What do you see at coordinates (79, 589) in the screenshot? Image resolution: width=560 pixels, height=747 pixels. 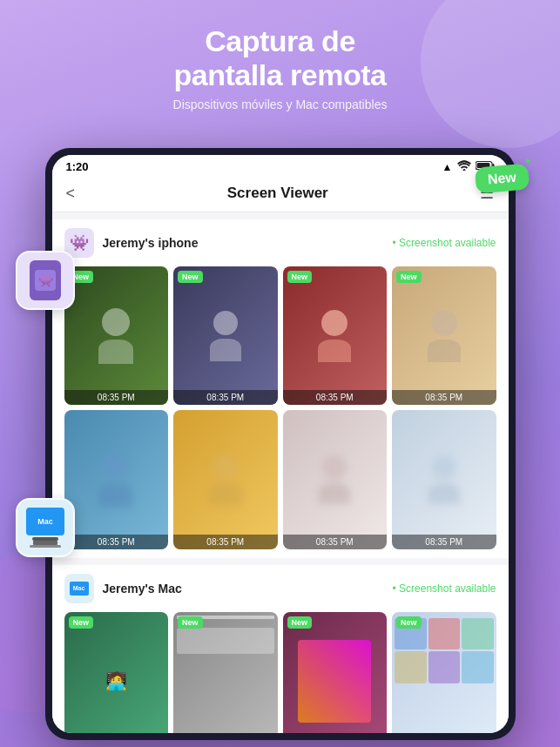 I see `mac-device-thumbnail: Mac` at bounding box center [79, 589].